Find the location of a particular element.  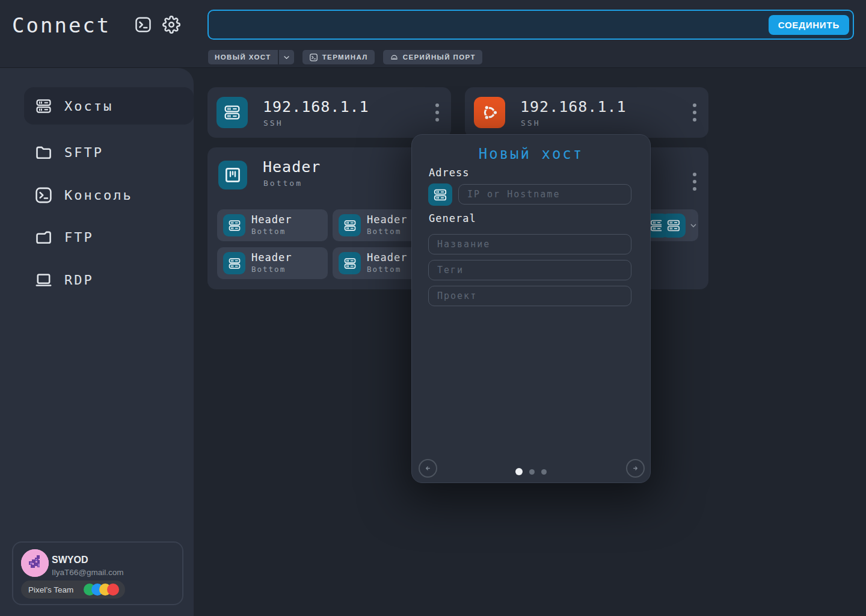

team-pill: Pixel’s Team is located at coordinates (73, 590).